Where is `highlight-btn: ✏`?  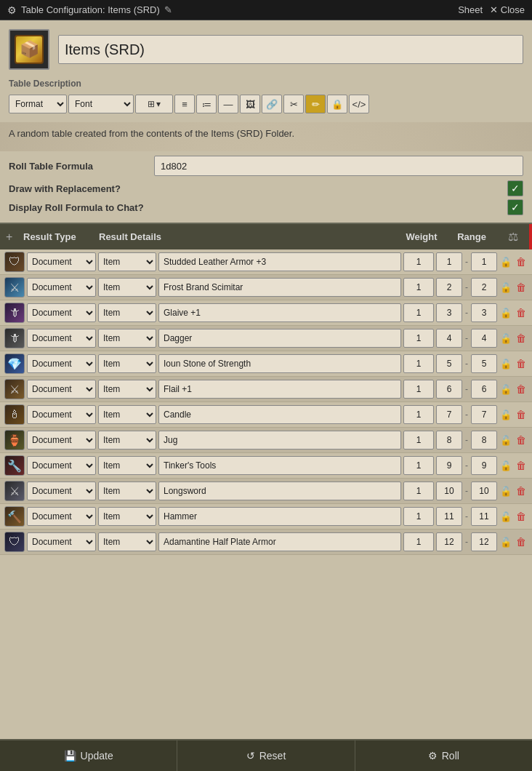 highlight-btn: ✏ is located at coordinates (315, 104).